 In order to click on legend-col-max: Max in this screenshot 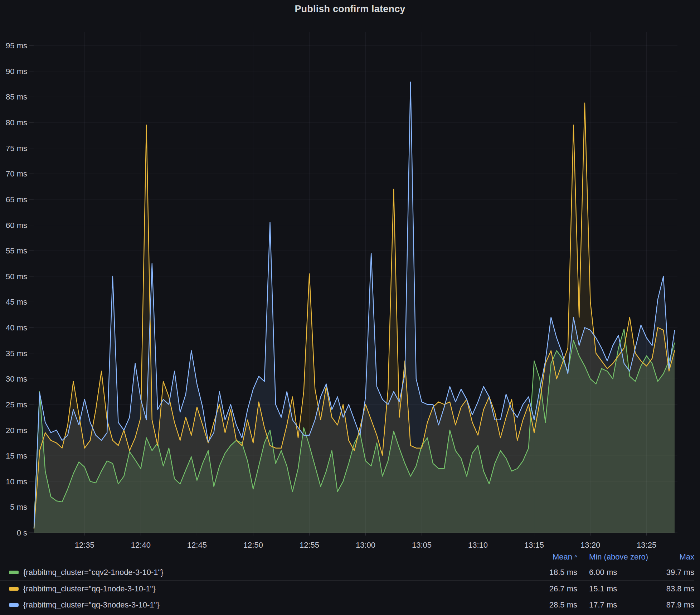, I will do `click(673, 557)`.